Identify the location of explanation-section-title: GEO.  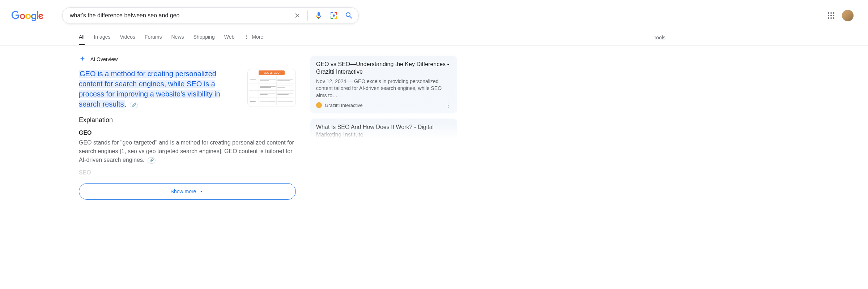
(187, 133).